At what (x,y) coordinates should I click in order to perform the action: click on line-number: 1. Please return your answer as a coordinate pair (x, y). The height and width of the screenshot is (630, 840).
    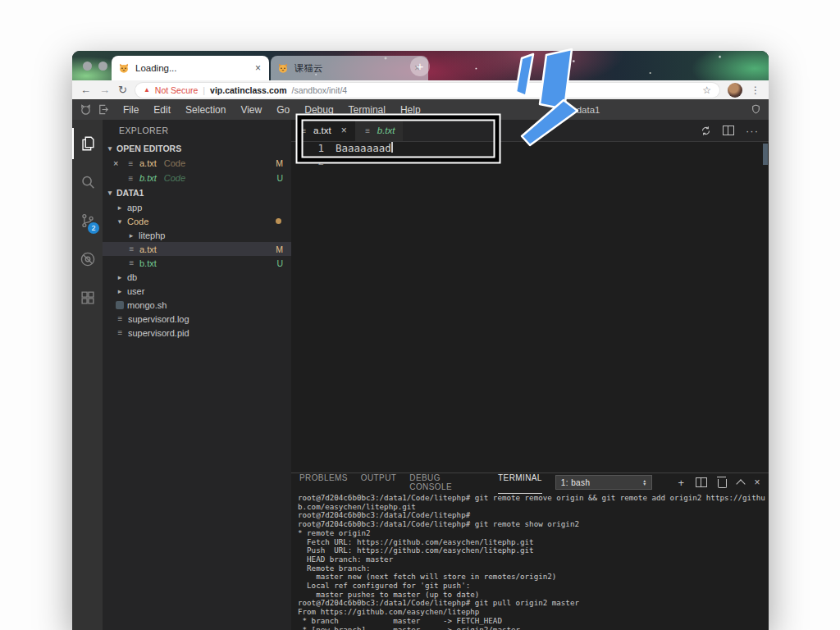
    Looking at the image, I should click on (313, 148).